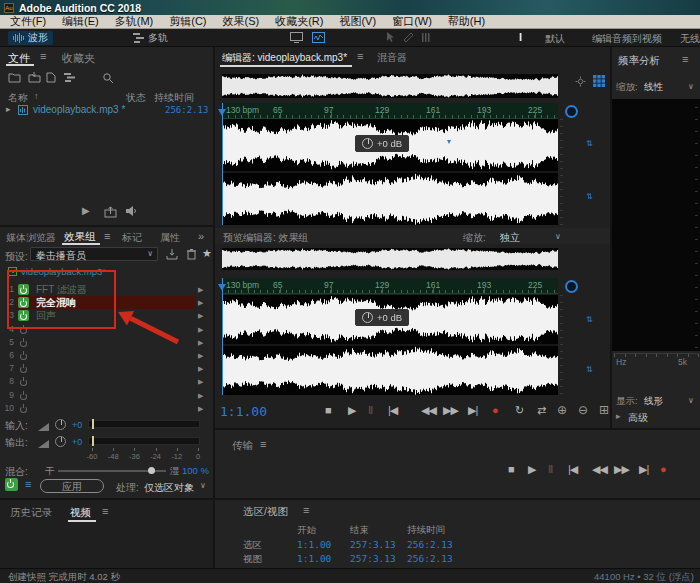 The width and height of the screenshot is (700, 583). What do you see at coordinates (77, 442) in the screenshot?
I see `output-gain-value: +0` at bounding box center [77, 442].